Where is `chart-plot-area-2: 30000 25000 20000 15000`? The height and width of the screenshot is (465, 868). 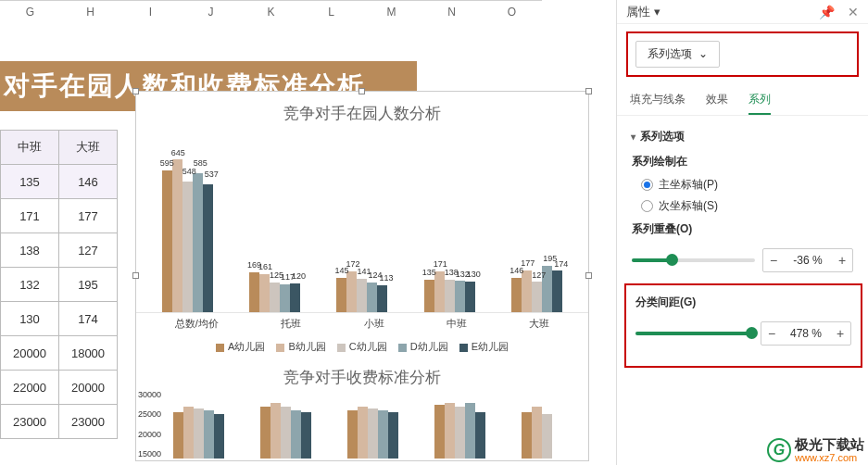
chart-plot-area-2: 30000 25000 20000 15000 is located at coordinates (362, 424).